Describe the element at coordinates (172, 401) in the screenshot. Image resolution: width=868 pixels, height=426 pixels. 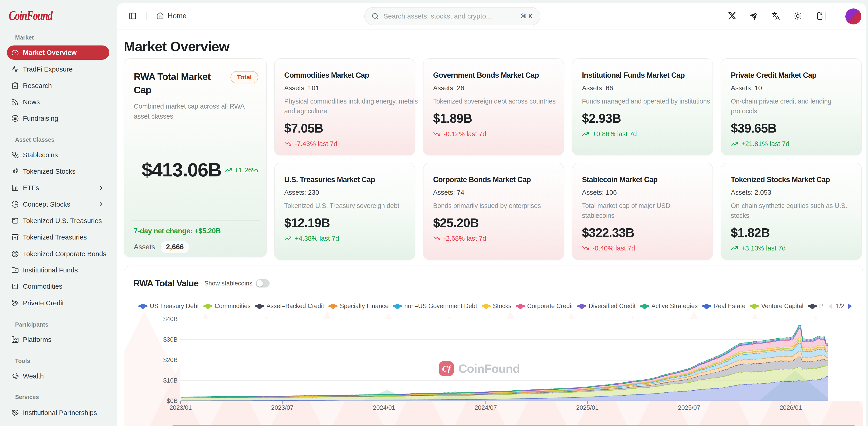
I see `svg-text: $0B` at that location.